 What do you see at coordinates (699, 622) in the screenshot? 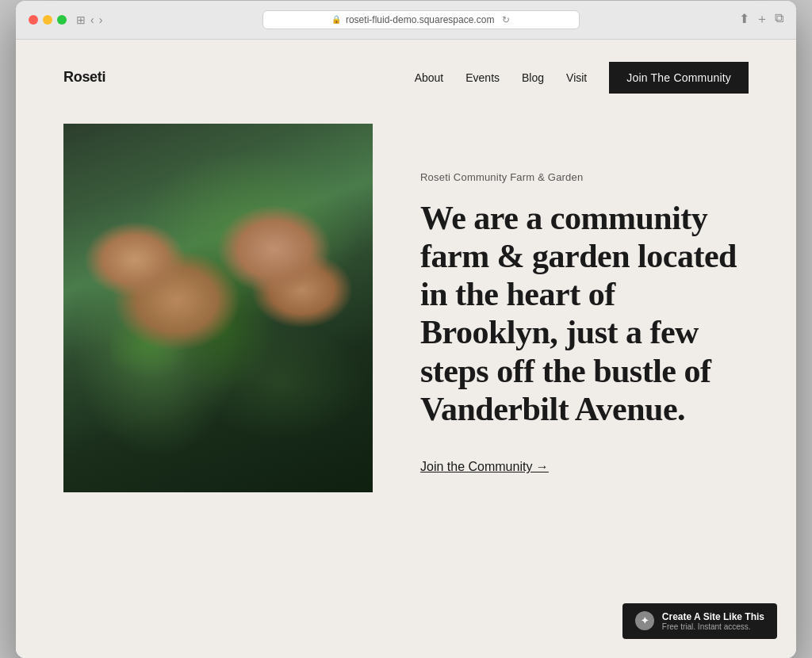
I see `squarespace-badge: ✦ Create A Site Like This Free trial. In…` at bounding box center [699, 622].